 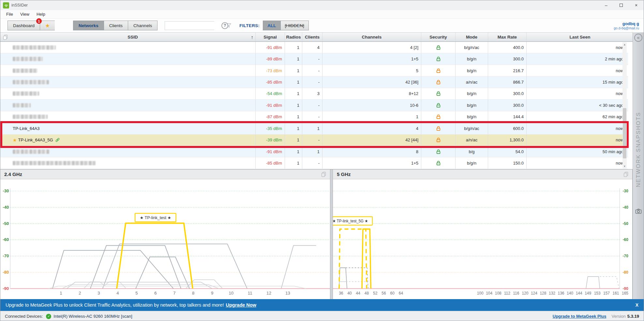 I want to click on menu-file: File, so click(x=10, y=14).